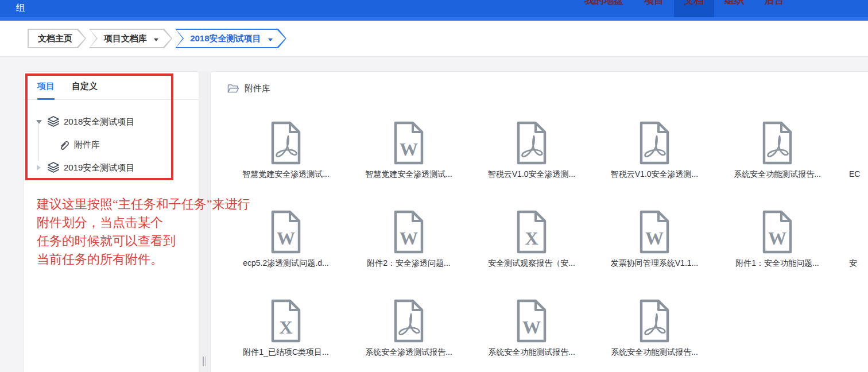  What do you see at coordinates (604, 3) in the screenshot?
I see `nav-item-label: 我的地盘` at bounding box center [604, 3].